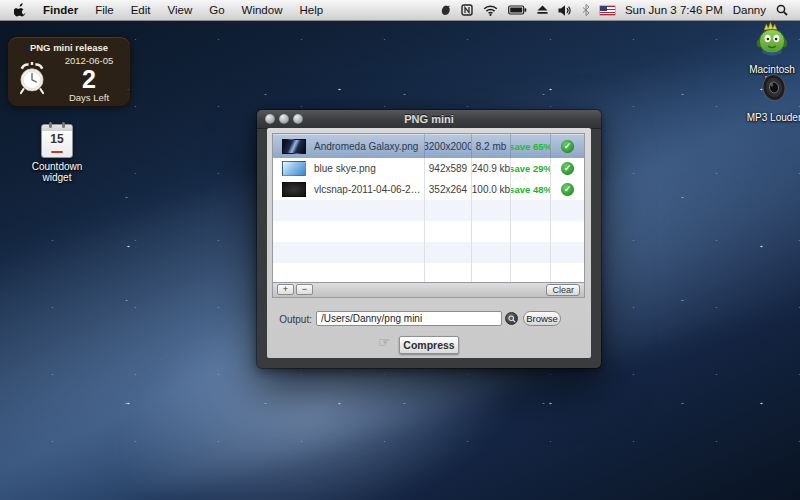  What do you see at coordinates (428, 290) in the screenshot?
I see `table-footer-bar: + − Clear` at bounding box center [428, 290].